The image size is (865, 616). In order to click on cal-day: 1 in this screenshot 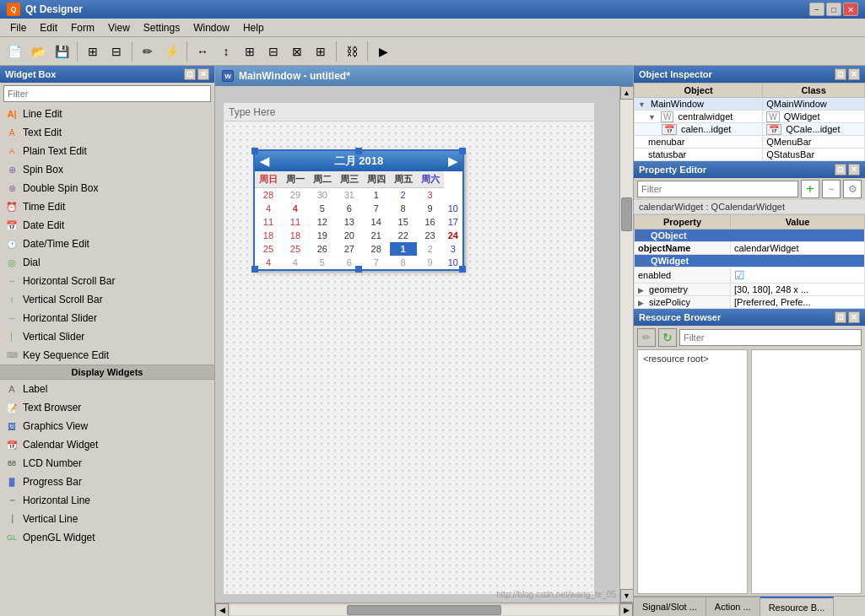, I will do `click(376, 196)`.